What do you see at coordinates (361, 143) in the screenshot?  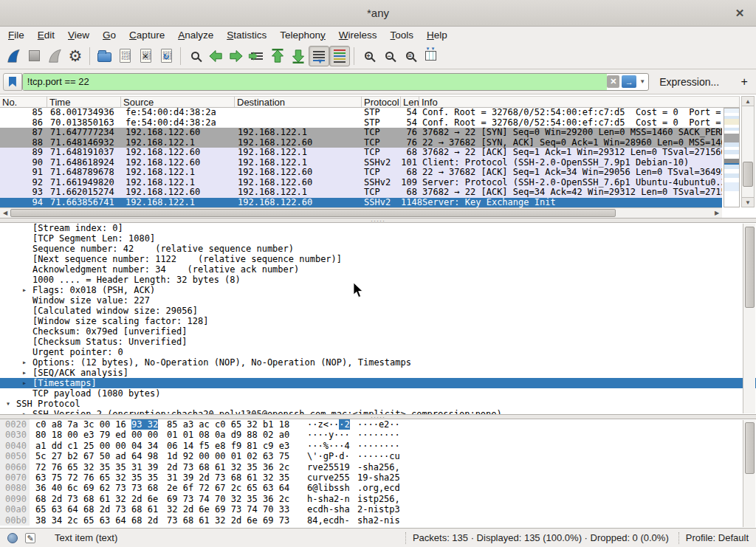 I see `packet-row-88: 8871.648146932192.168.122.1192.168.122.6…` at bounding box center [361, 143].